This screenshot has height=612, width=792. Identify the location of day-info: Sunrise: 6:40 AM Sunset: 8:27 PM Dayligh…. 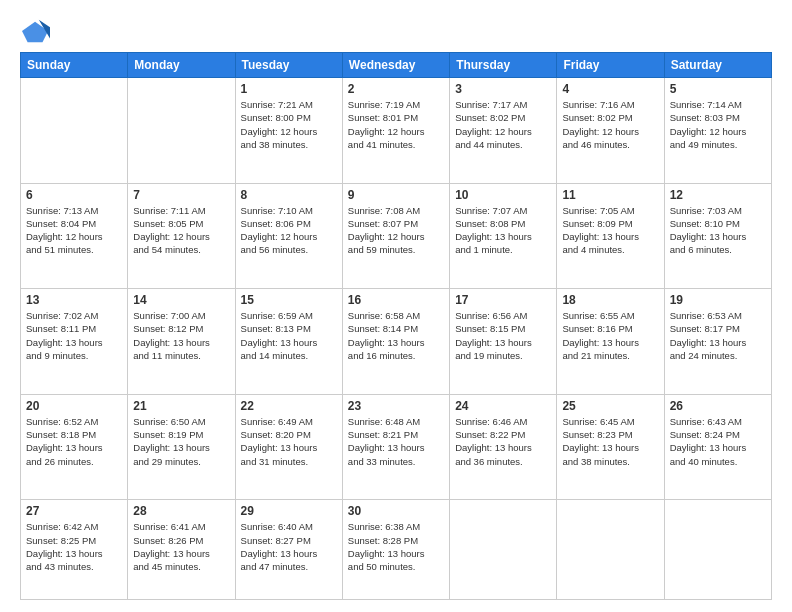
(289, 546).